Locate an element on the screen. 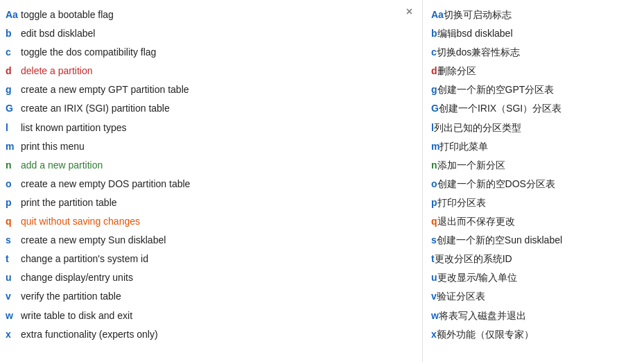 The width and height of the screenshot is (644, 362). zh-text: v验证分区表 is located at coordinates (458, 297).